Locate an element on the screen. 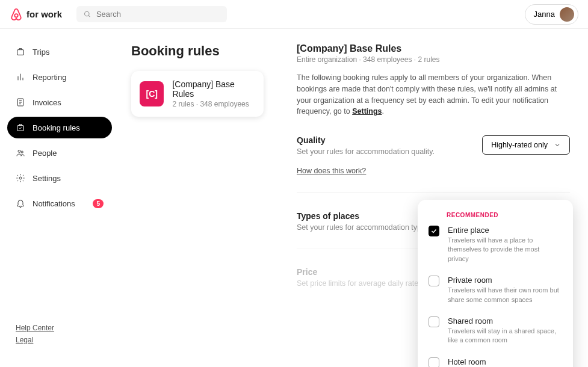 The image size is (588, 367). quality-dropdown: Highly-rated only is located at coordinates (526, 145).